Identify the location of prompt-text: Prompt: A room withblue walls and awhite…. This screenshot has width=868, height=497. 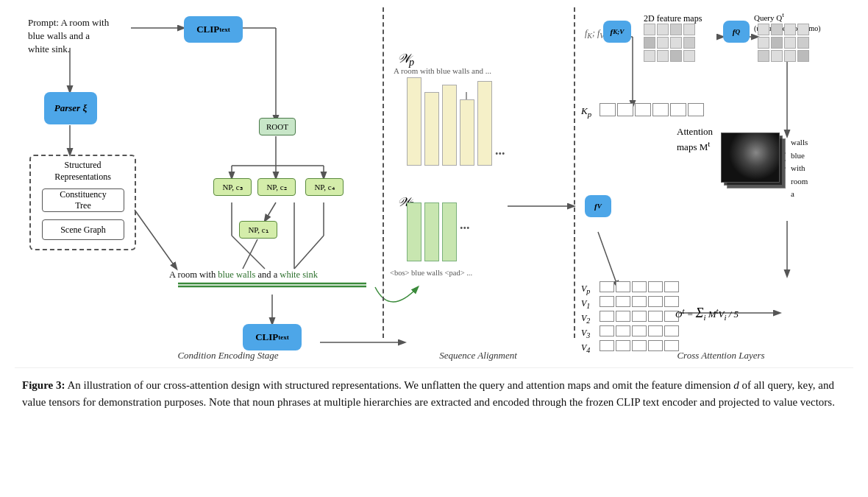
(68, 37).